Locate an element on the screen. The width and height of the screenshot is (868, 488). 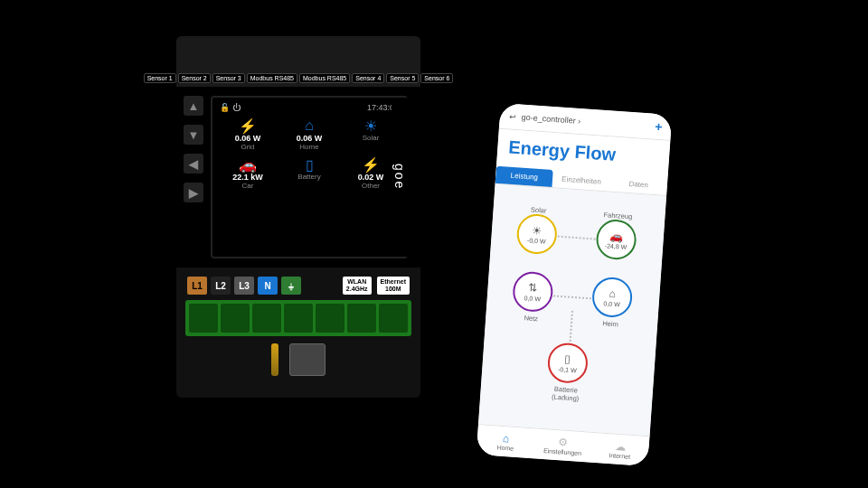
nav-internet: ☁ Internet is located at coordinates (620, 450).